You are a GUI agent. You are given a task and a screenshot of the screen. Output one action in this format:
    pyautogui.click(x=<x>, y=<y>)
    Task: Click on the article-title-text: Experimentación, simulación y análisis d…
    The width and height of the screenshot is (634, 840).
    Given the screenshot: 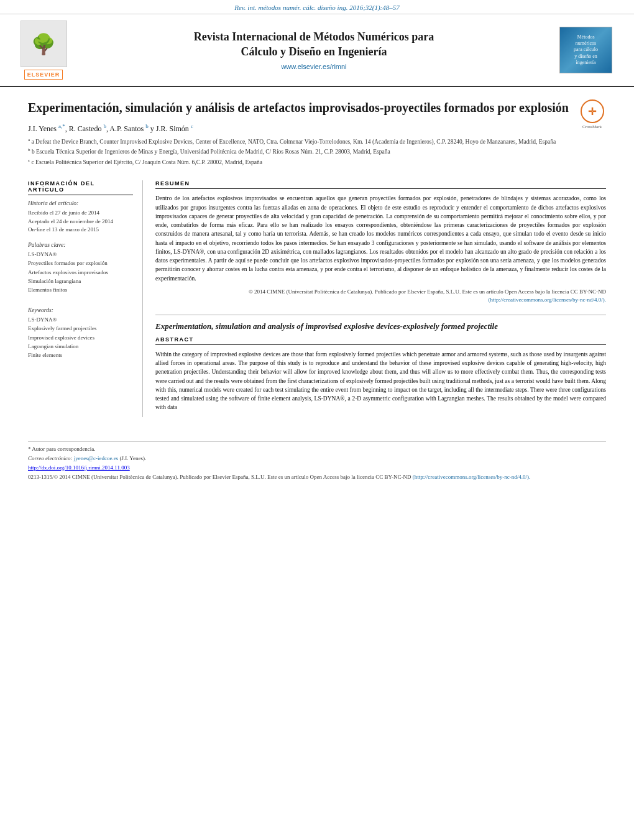 What is the action you would take?
    pyautogui.click(x=300, y=136)
    